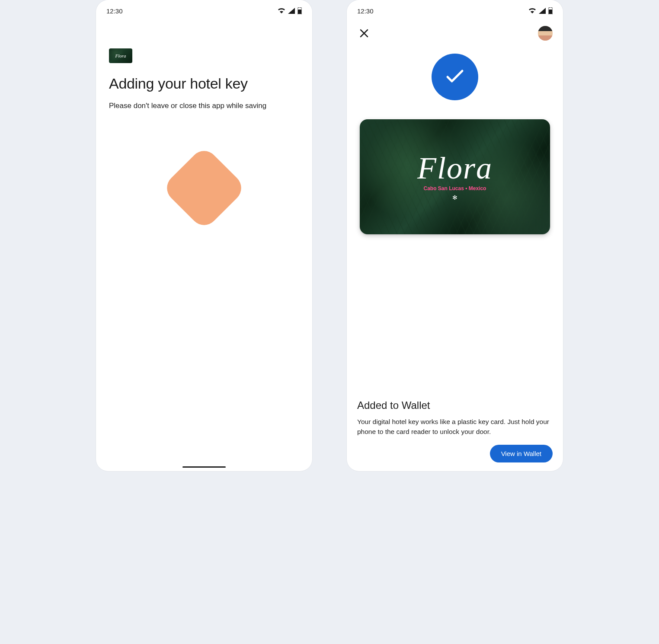  Describe the element at coordinates (455, 29) in the screenshot. I see `header-bar` at that location.